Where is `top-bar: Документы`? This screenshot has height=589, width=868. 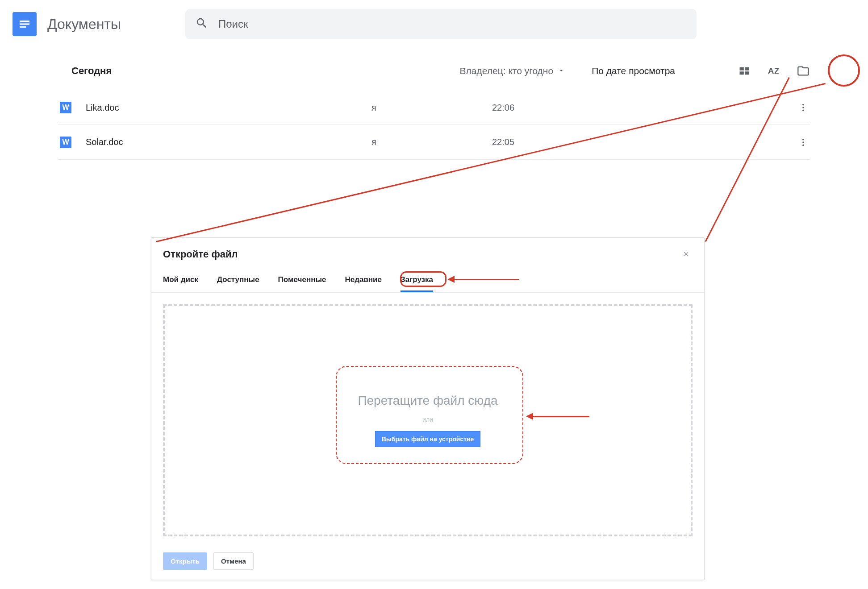 top-bar: Документы is located at coordinates (434, 24).